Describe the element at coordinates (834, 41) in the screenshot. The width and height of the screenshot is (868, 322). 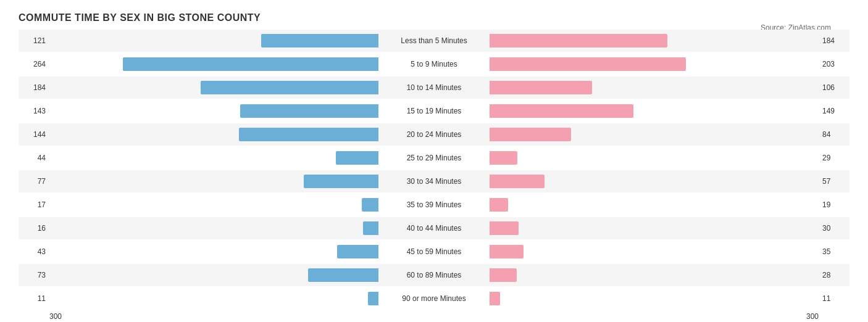
I see `female-value-0: 184` at that location.